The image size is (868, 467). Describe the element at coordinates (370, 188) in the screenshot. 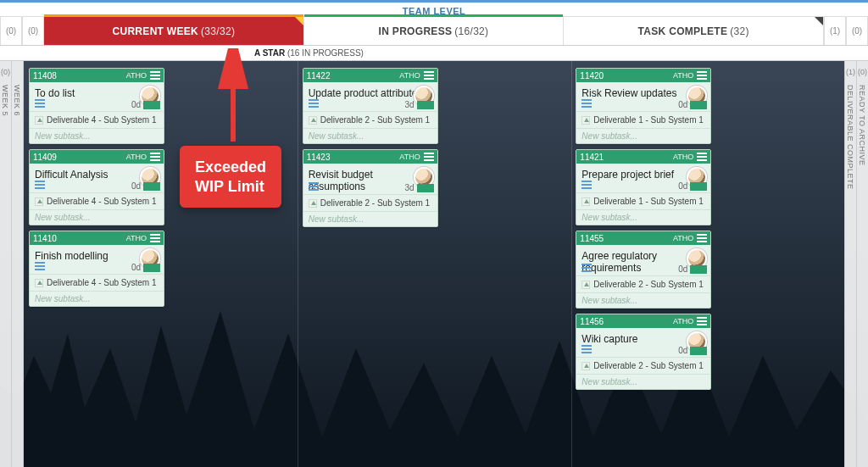

I see `kanban-card: 11423 ATHO Revisit budget assumptions 3d…` at that location.